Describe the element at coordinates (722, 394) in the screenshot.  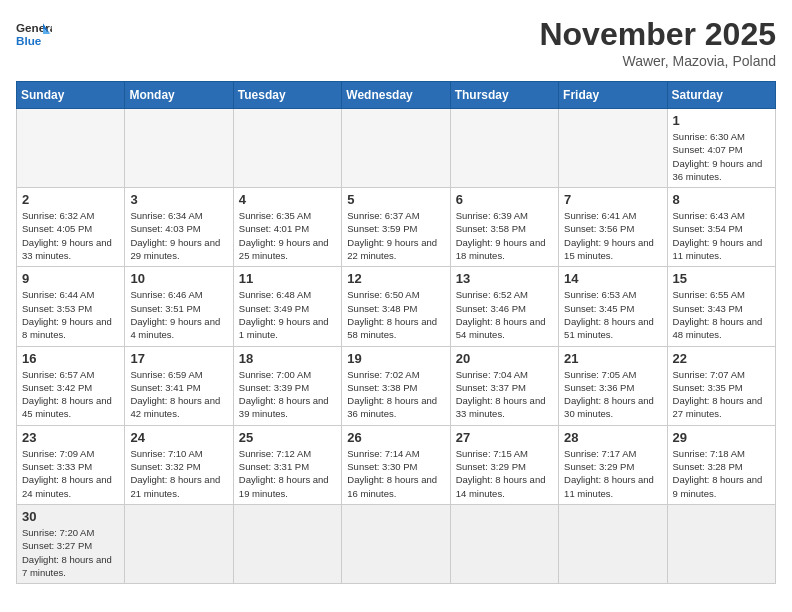
I see `day-info: Sunrise: 7:07 AM Sunset: 3:35 PM Dayligh…` at that location.